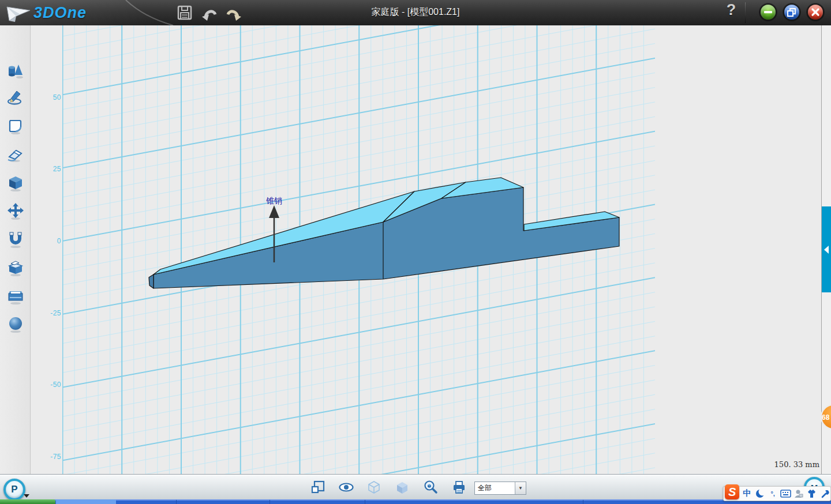 This screenshot has width=831, height=504. Describe the element at coordinates (760, 494) in the screenshot. I see `moon-icon` at that location.